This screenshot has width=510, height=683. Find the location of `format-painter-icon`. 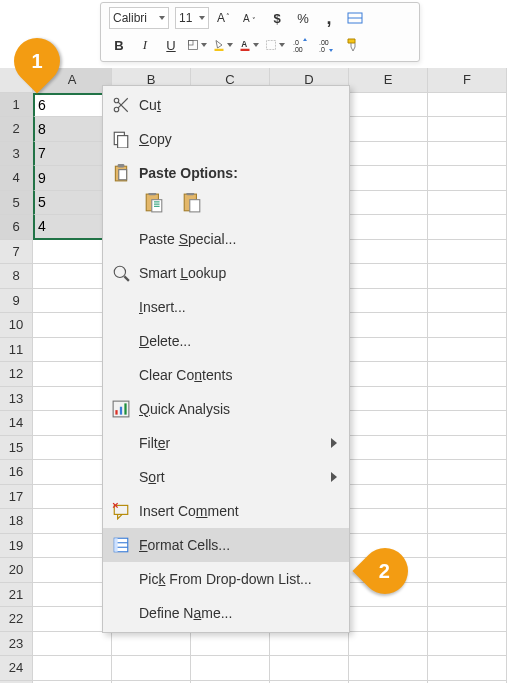

format-painter-icon is located at coordinates (353, 45).